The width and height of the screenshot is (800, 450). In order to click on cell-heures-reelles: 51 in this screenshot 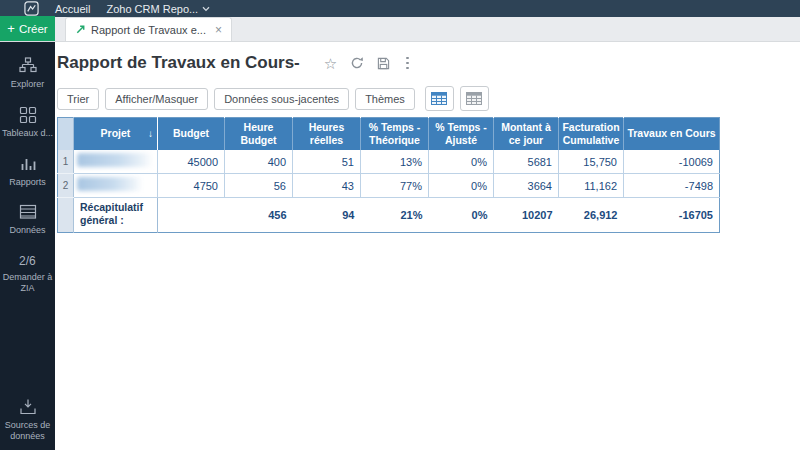, I will do `click(327, 162)`.